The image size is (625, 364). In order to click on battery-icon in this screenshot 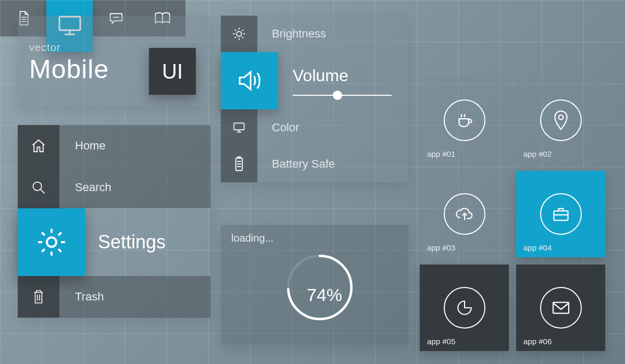, I will do `click(239, 164)`.